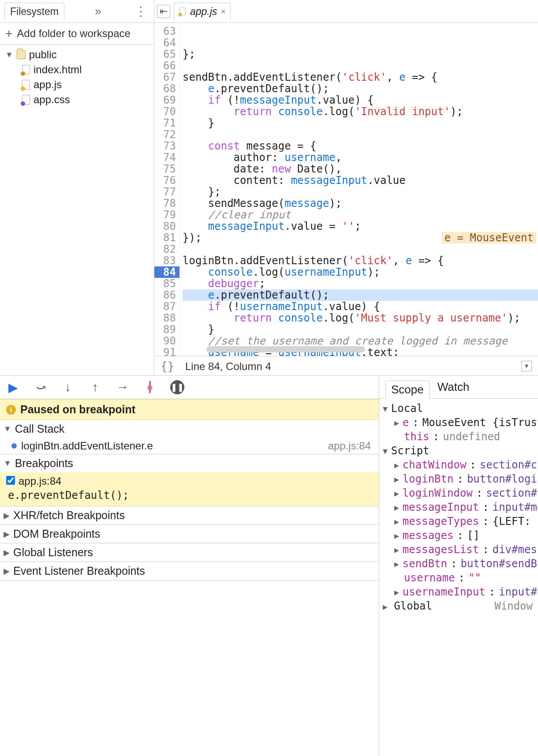 The image size is (538, 756). I want to click on breakpoint-row: app.js:84 e.preventDefault();, so click(190, 489).